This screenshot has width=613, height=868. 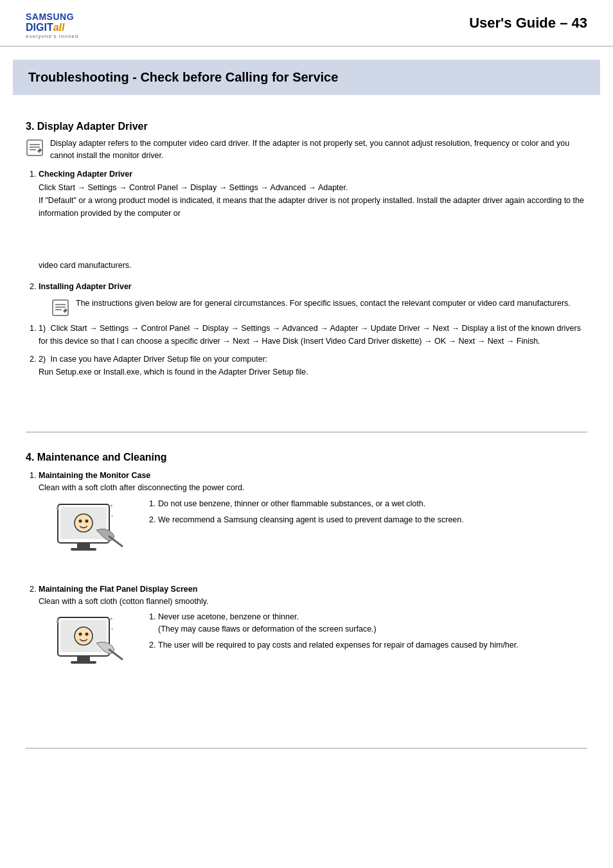 What do you see at coordinates (306, 514) in the screenshot?
I see `maint-item-1-bullets: Do not use benzene, thinner or other fla…` at bounding box center [306, 514].